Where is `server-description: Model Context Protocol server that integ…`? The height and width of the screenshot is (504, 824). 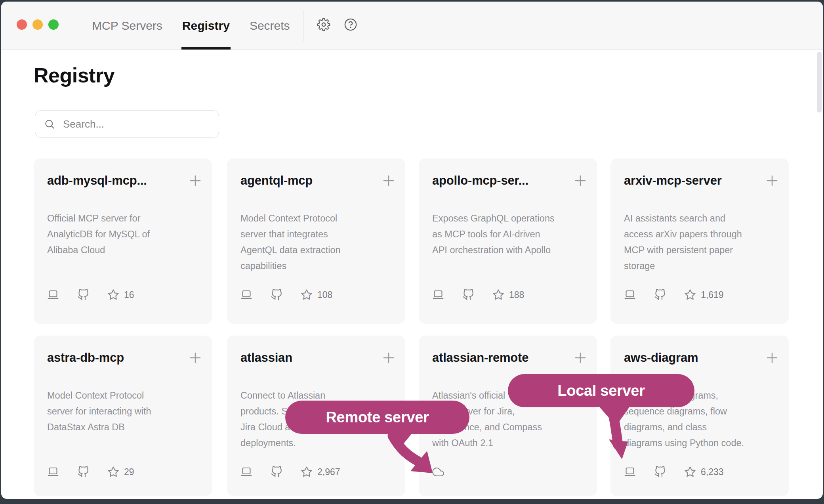
server-description: Model Context Protocol server that integ… is located at coordinates (318, 242).